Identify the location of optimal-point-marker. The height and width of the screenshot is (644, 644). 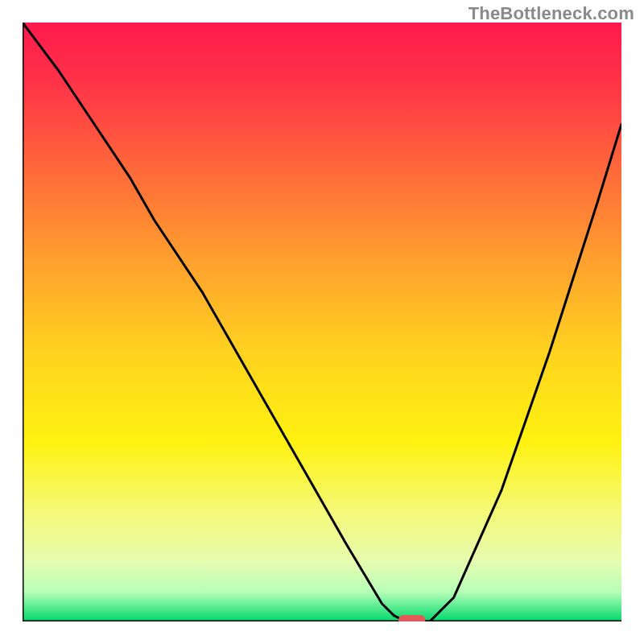
(412, 618).